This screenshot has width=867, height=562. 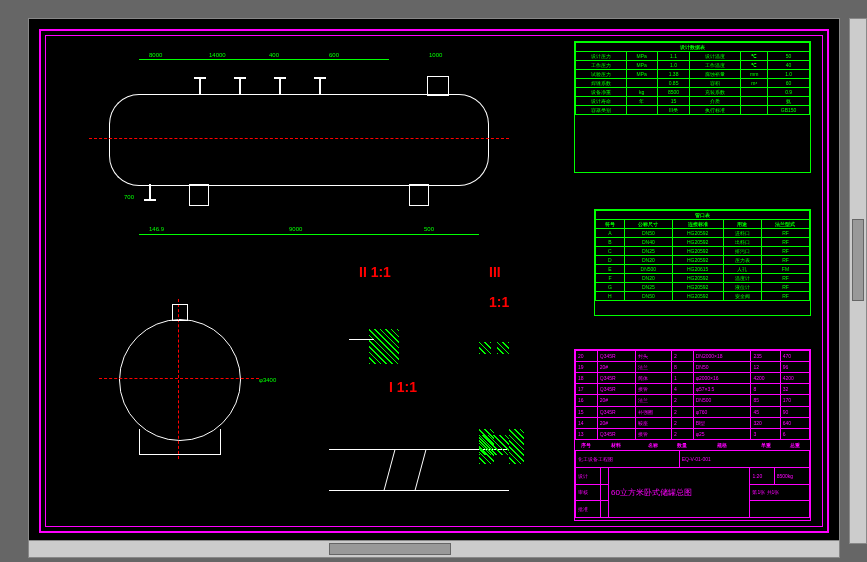 What do you see at coordinates (642, 92) in the screenshot?
I see `cell: kg` at bounding box center [642, 92].